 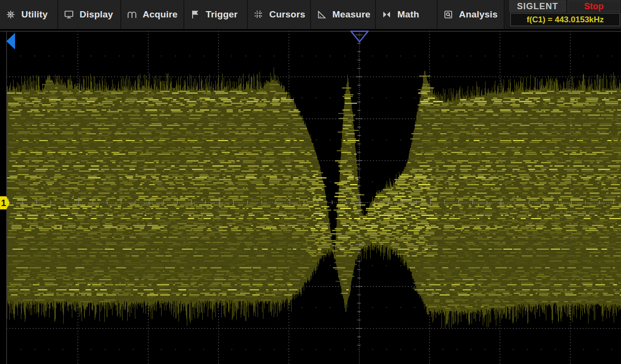 I want to click on header-info: SIGLENT Stop f(C1) = 443.0153kHz, so click(x=563, y=15).